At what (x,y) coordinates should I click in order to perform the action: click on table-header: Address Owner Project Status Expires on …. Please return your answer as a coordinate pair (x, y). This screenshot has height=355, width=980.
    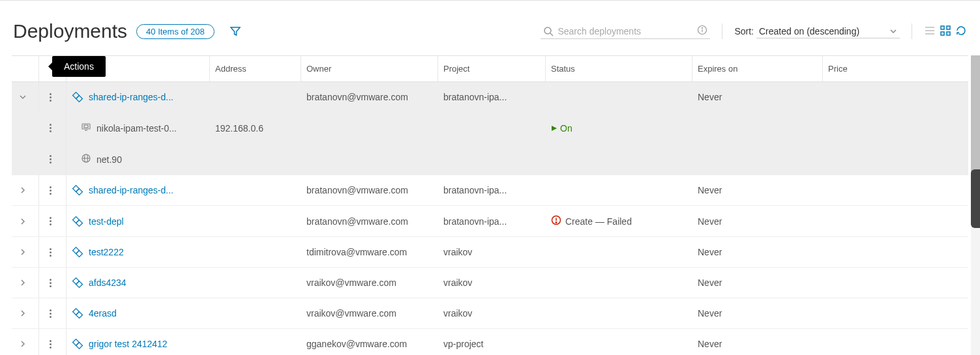
    Looking at the image, I should click on (490, 69).